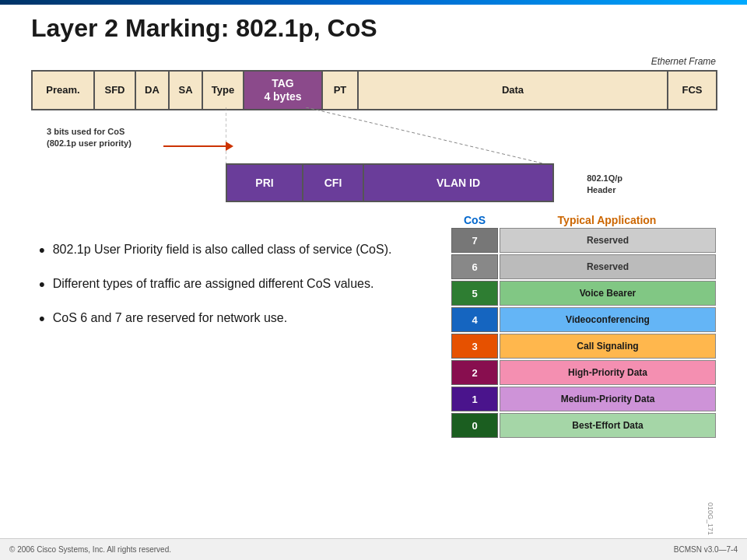 The height and width of the screenshot is (560, 747). What do you see at coordinates (608, 240) in the screenshot?
I see `cos-app-7: Reserved` at bounding box center [608, 240].